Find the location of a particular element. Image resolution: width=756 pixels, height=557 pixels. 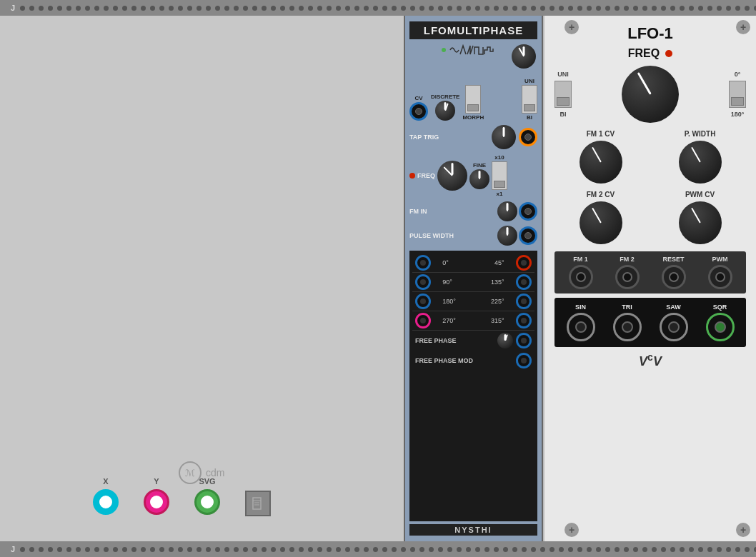

main-knob-indicator is located at coordinates (522, 53).